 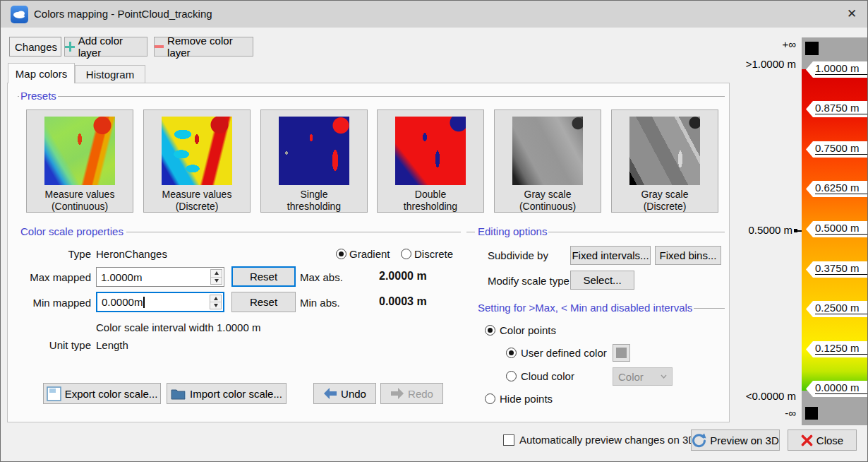 I want to click on color-points-radio, so click(x=490, y=331).